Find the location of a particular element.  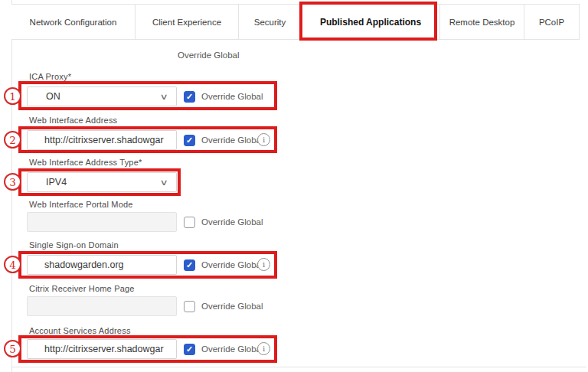

web-interface-portal-mode-override-checkbox: ✓ is located at coordinates (190, 222).